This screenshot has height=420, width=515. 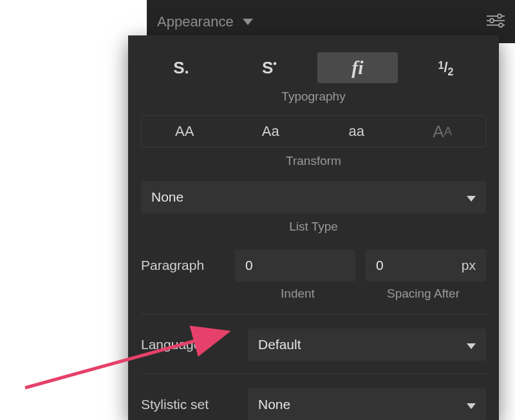 What do you see at coordinates (314, 345) in the screenshot?
I see `language-row: Language Default` at bounding box center [314, 345].